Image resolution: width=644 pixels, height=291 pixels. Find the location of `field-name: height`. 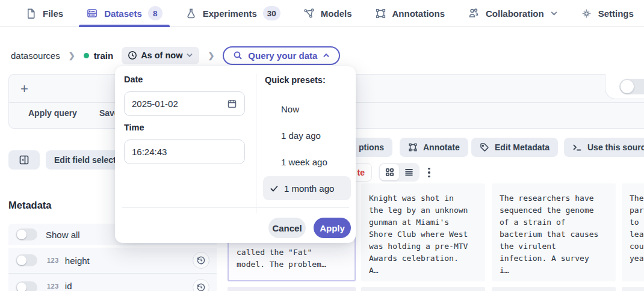

field-name: height is located at coordinates (77, 261).